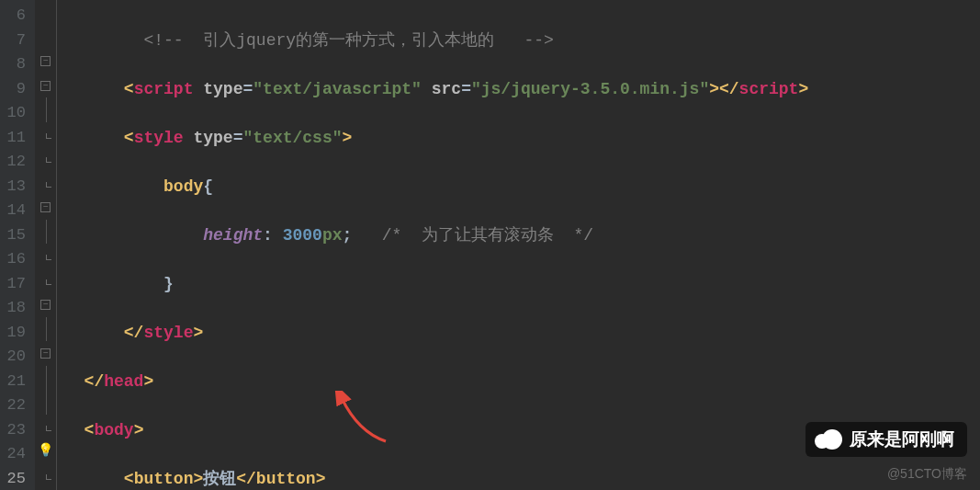 The width and height of the screenshot is (980, 490). I want to click on line-number: 19, so click(15, 333).